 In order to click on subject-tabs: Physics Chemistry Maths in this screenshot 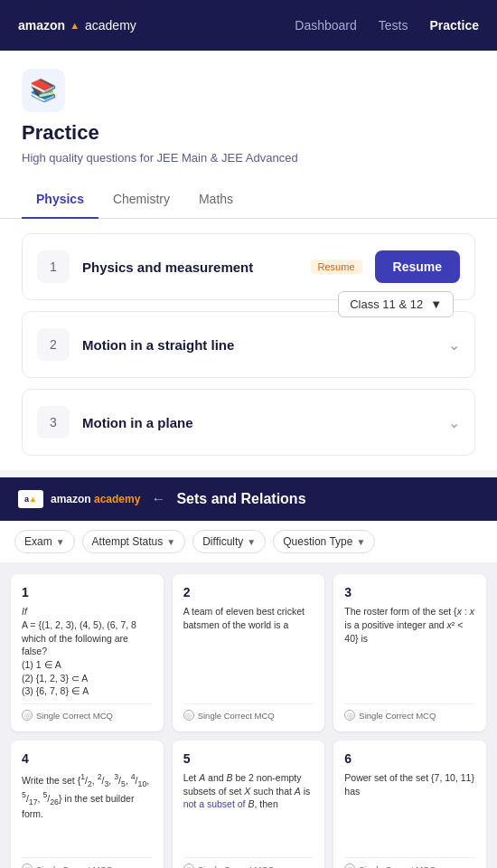, I will do `click(248, 200)`.